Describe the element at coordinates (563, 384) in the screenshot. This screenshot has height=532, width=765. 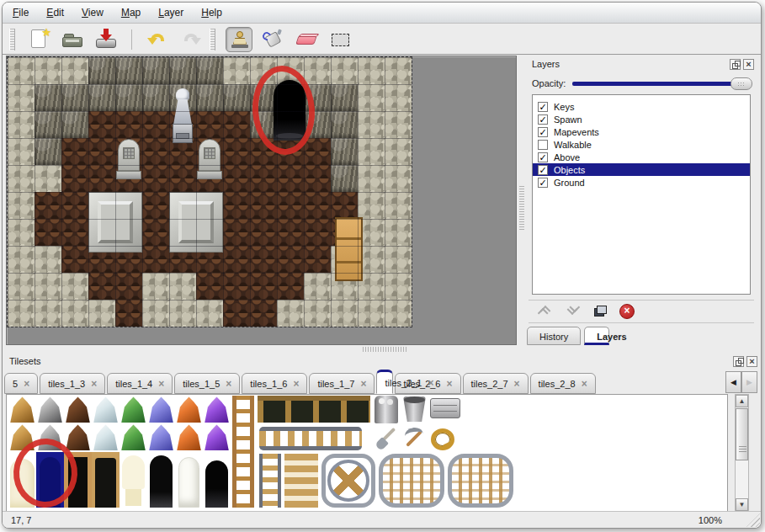
I see `tileset-tab-tiles_2_8: tiles_2_8×` at that location.